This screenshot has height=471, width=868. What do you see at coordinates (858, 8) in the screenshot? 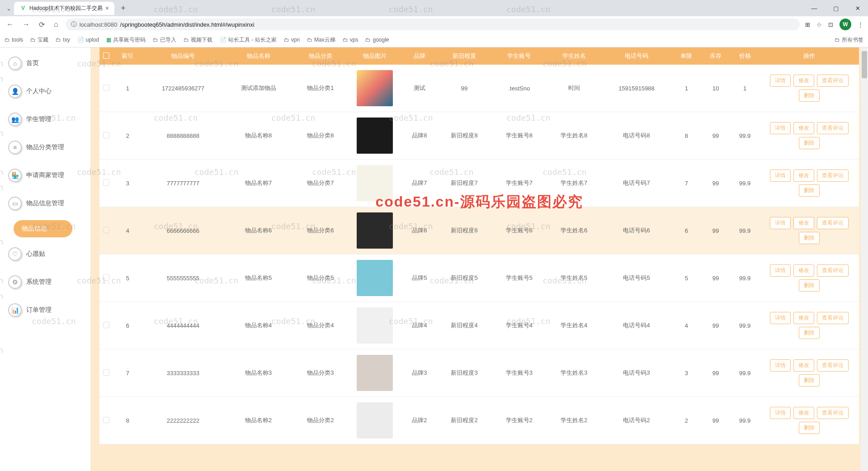
I see `close-window-button: ✕` at bounding box center [858, 8].